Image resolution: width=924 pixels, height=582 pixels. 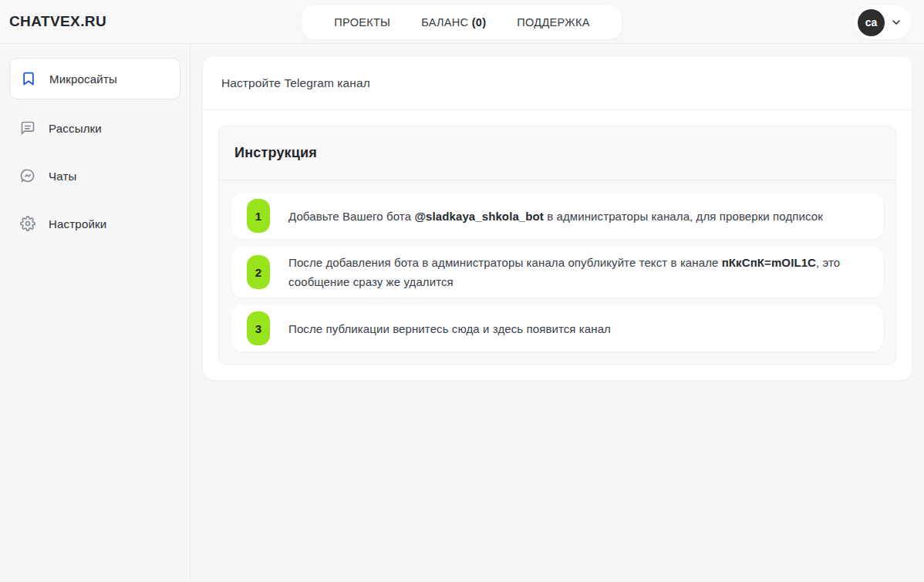 I want to click on message-lines-icon, so click(x=28, y=128).